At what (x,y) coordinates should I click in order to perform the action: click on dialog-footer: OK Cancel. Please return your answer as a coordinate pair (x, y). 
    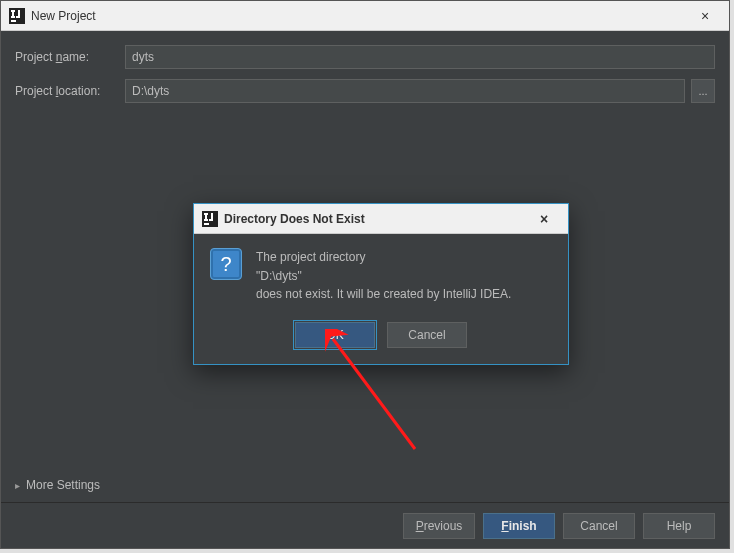
    Looking at the image, I should click on (381, 337).